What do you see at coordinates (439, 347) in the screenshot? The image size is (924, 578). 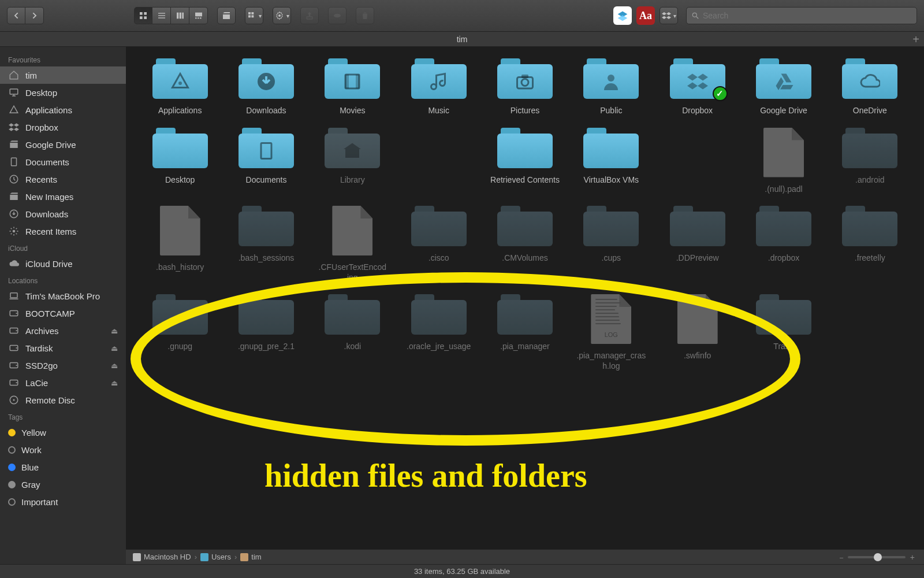 I see `file-label: .oracle_jre_usage` at bounding box center [439, 347].